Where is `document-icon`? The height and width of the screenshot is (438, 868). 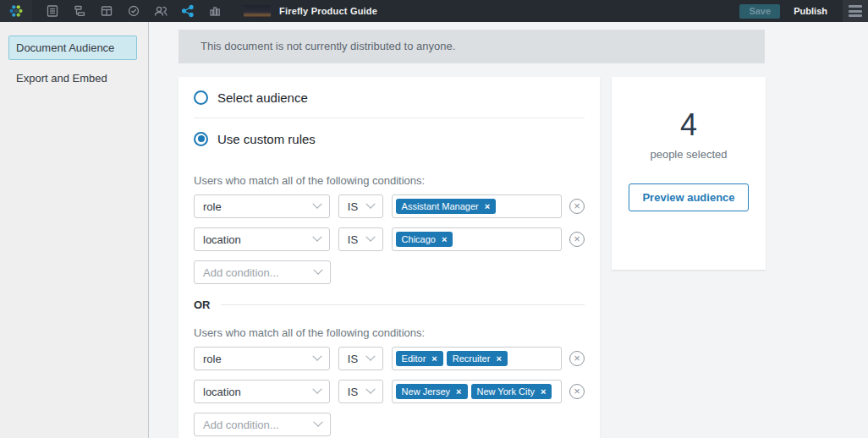 document-icon is located at coordinates (52, 11).